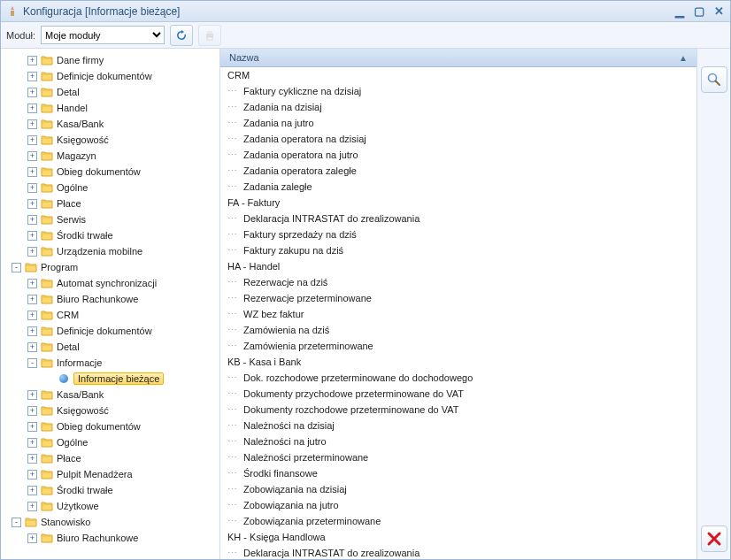 The image size is (731, 560). Describe the element at coordinates (458, 426) in the screenshot. I see `list-item: ⋯Należności na dzisiaj` at that location.